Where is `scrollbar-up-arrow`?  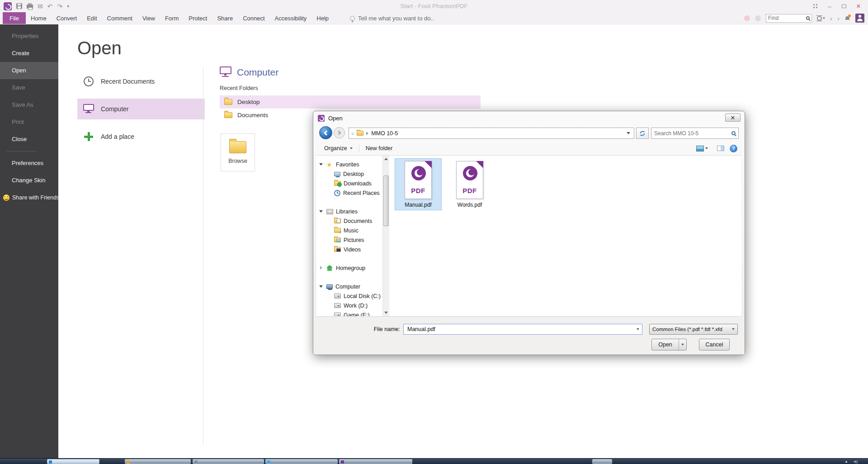
scrollbar-up-arrow is located at coordinates (386, 159).